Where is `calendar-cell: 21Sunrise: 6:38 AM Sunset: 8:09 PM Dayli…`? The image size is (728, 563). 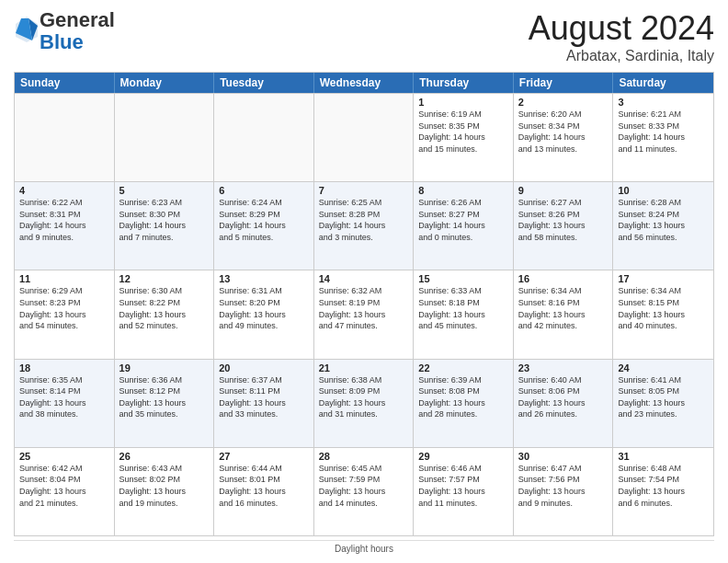 calendar-cell: 21Sunrise: 6:38 AM Sunset: 8:09 PM Dayli… is located at coordinates (364, 403).